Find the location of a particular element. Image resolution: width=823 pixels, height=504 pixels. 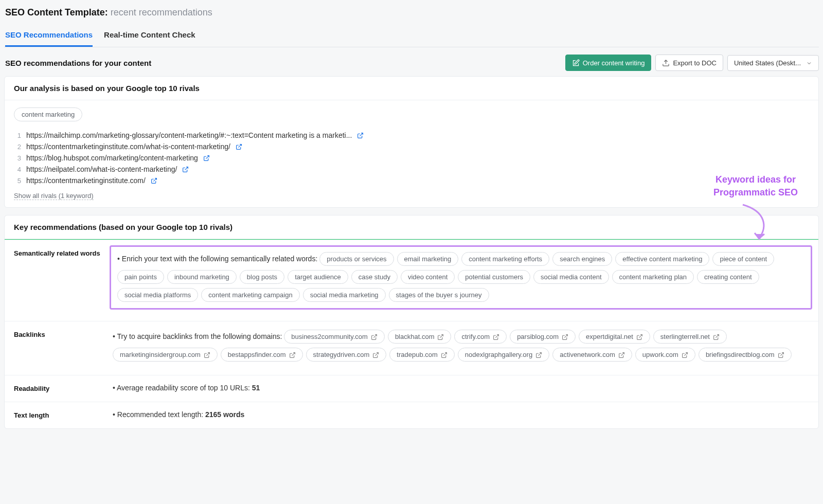

locale-label: United States (Deskt... is located at coordinates (767, 63).